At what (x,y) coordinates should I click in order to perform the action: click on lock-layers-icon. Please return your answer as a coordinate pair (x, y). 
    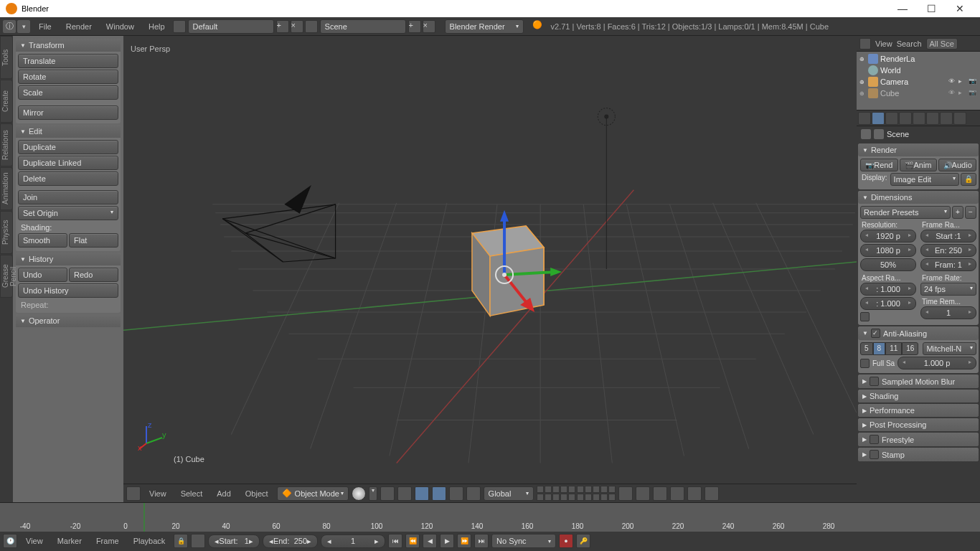
    Looking at the image, I should click on (626, 494).